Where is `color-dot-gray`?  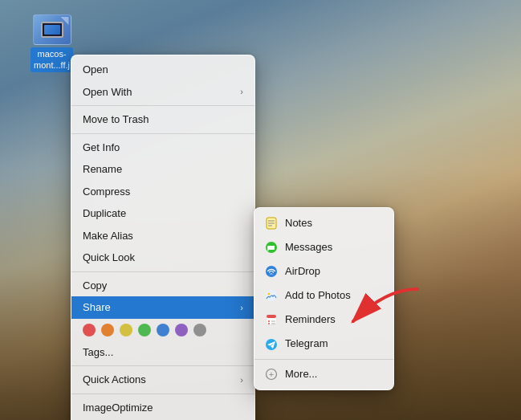
color-dot-gray is located at coordinates (200, 330).